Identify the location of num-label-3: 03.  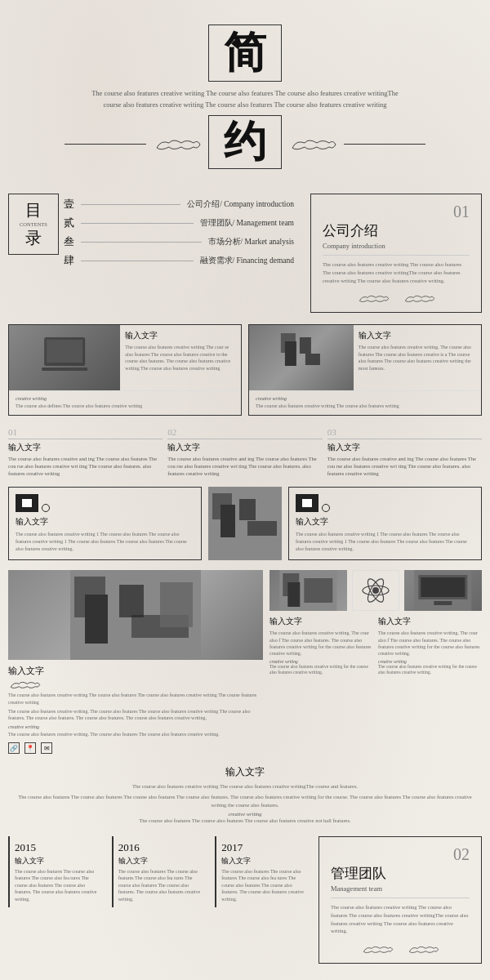
(405, 433).